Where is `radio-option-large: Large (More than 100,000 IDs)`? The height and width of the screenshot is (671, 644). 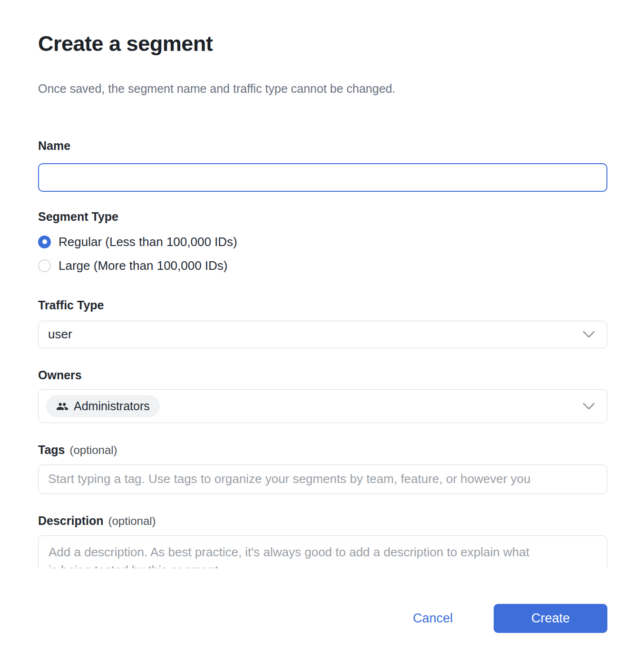
radio-option-large: Large (More than 100,000 IDs) is located at coordinates (322, 266).